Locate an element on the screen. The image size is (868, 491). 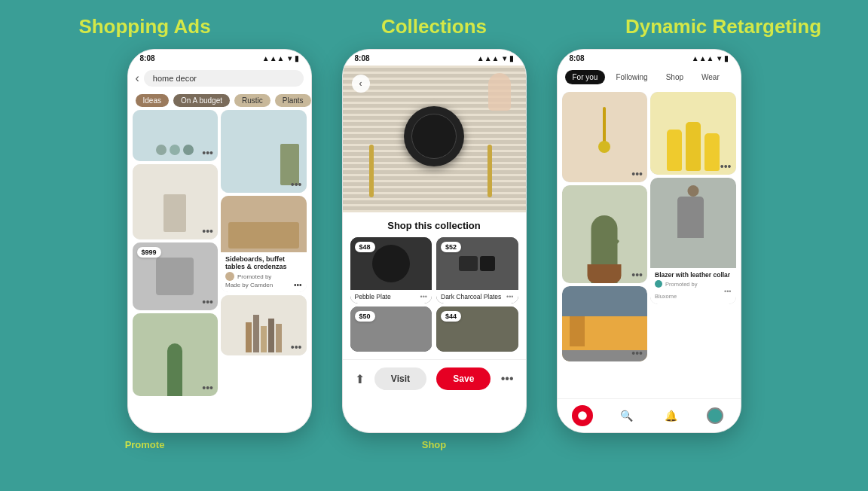
tab-for-you: For you is located at coordinates (585, 77).